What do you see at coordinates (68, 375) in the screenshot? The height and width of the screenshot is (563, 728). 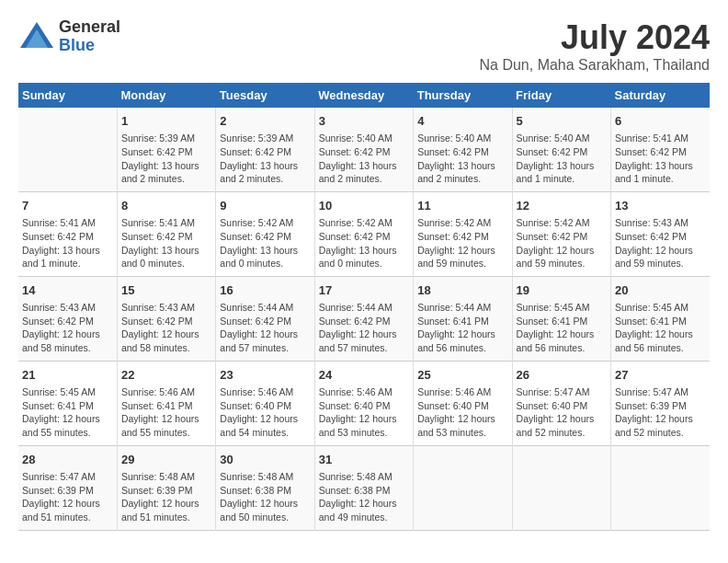 I see `day-number: 21` at bounding box center [68, 375].